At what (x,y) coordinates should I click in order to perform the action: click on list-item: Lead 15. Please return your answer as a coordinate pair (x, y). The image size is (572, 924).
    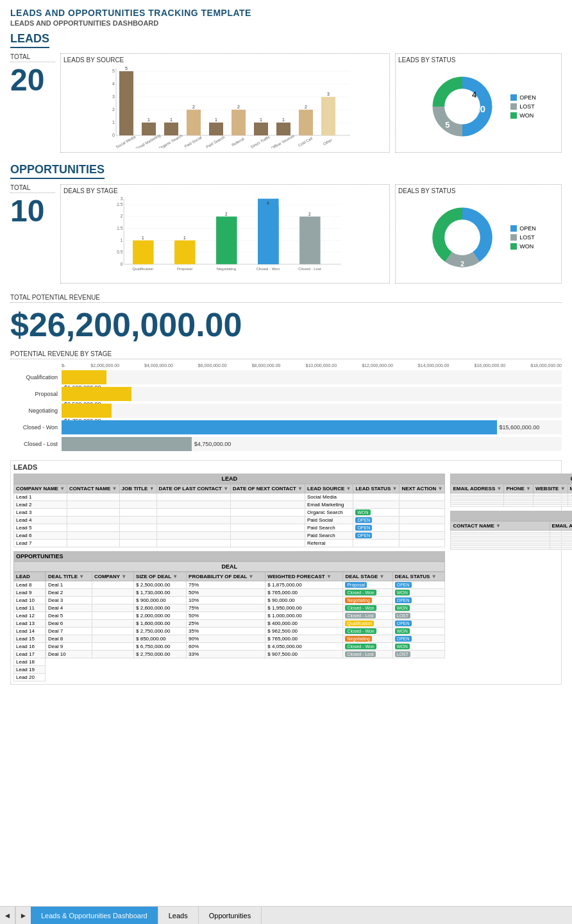
    Looking at the image, I should click on (29, 639).